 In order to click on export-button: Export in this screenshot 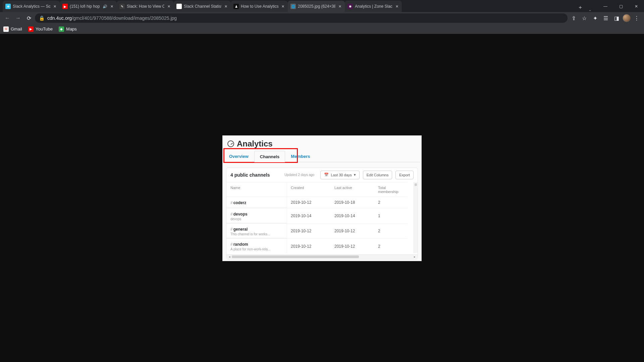, I will do `click(405, 175)`.